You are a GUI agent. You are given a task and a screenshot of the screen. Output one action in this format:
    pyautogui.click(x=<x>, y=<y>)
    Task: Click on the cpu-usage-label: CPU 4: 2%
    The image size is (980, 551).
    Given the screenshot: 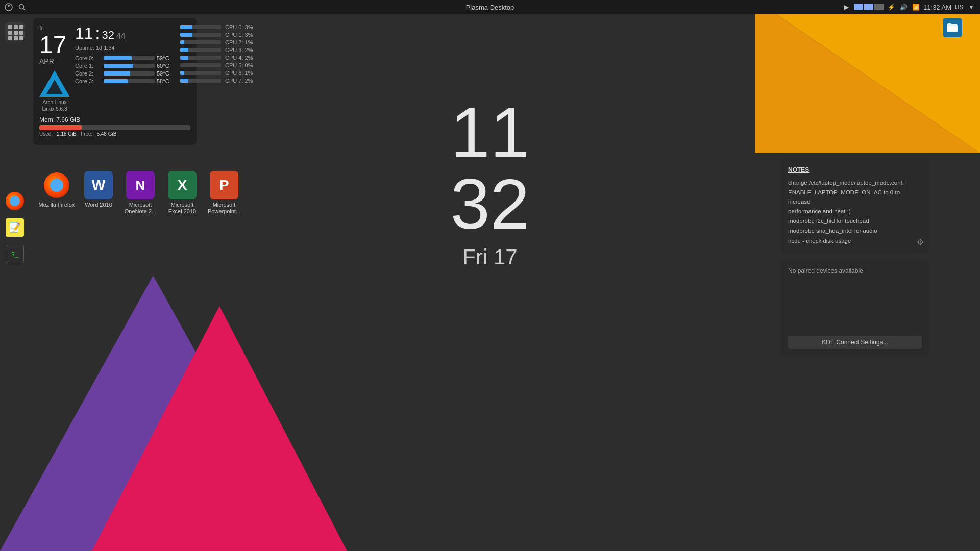 What is the action you would take?
    pyautogui.click(x=246, y=58)
    